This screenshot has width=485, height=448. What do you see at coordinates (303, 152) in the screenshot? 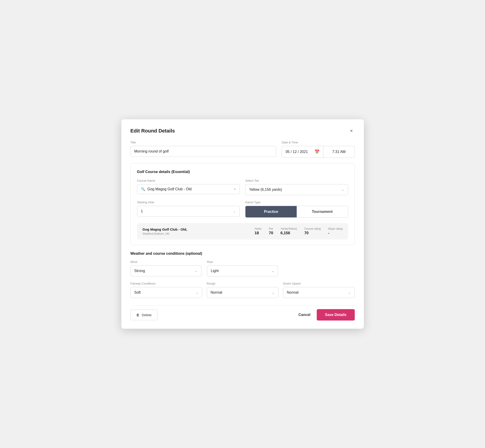
I see `date-input: 05 / 12 / 2021 📅` at bounding box center [303, 152].